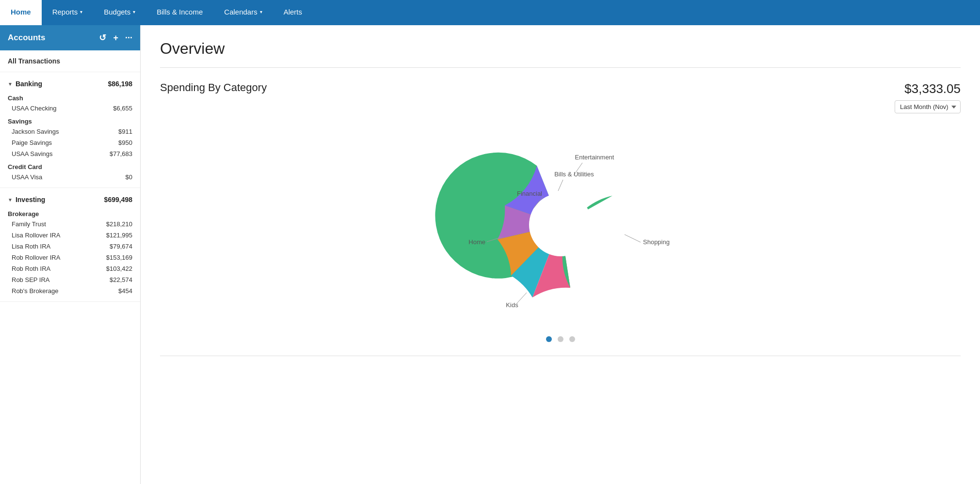 The width and height of the screenshot is (980, 484). I want to click on banking-section-header: ▼ Banking $86,198, so click(70, 84).